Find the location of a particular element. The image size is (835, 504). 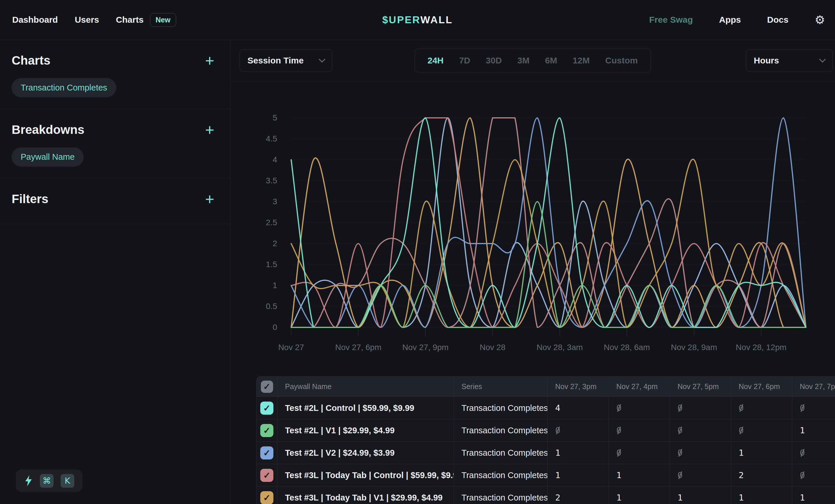

time-range-tab-30d: 30D is located at coordinates (494, 60).